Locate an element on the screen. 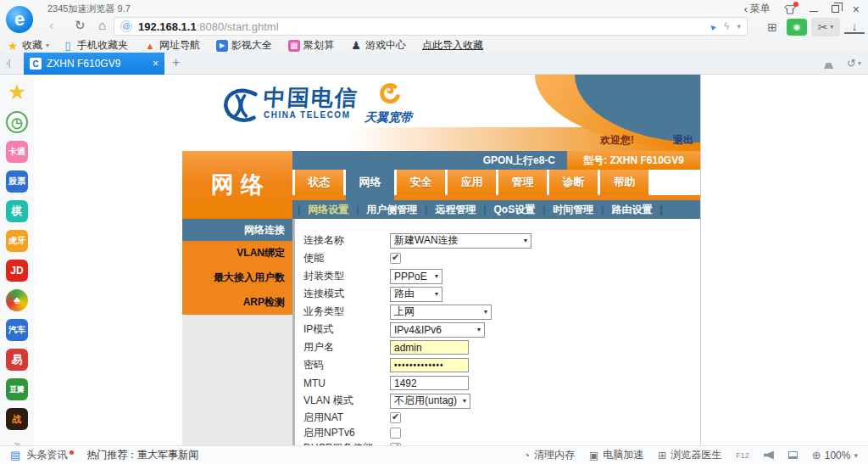  sidebar-shortcut-icon: JD is located at coordinates (17, 271).